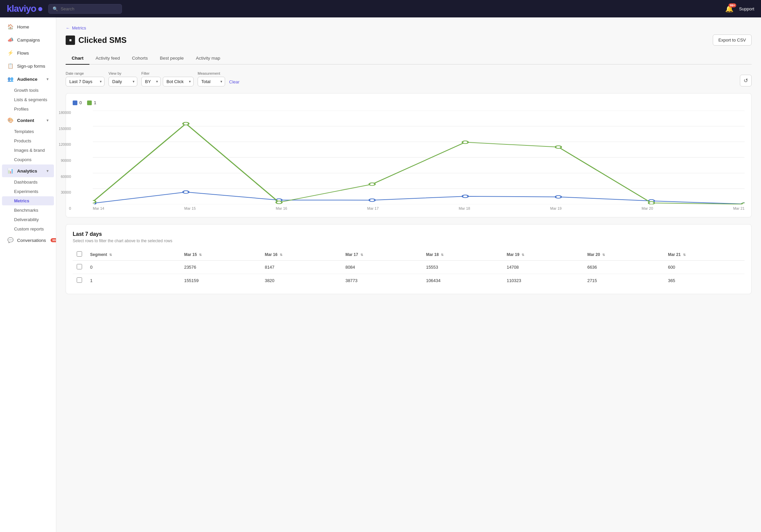 Image resolution: width=761 pixels, height=532 pixels. Describe the element at coordinates (133, 255) in the screenshot. I see `th-segment: Segment ⇅` at that location.